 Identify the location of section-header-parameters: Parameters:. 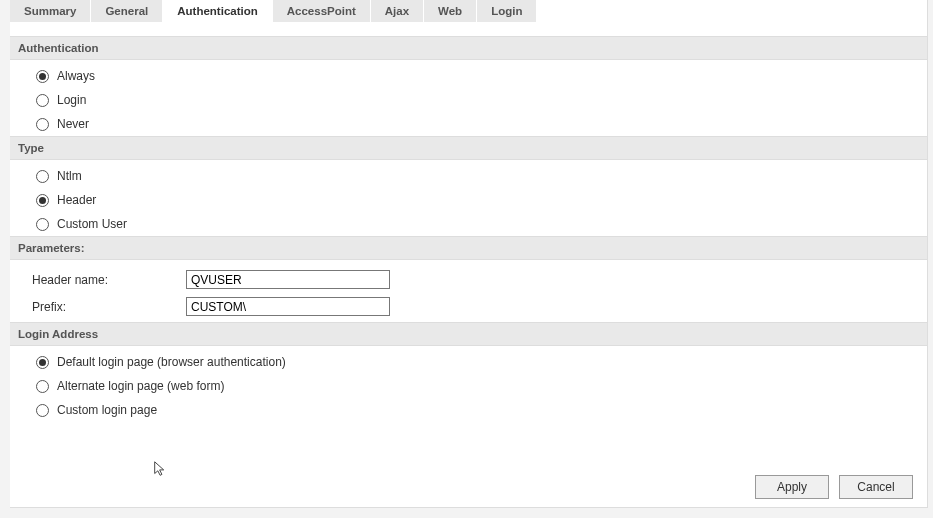
(468, 248).